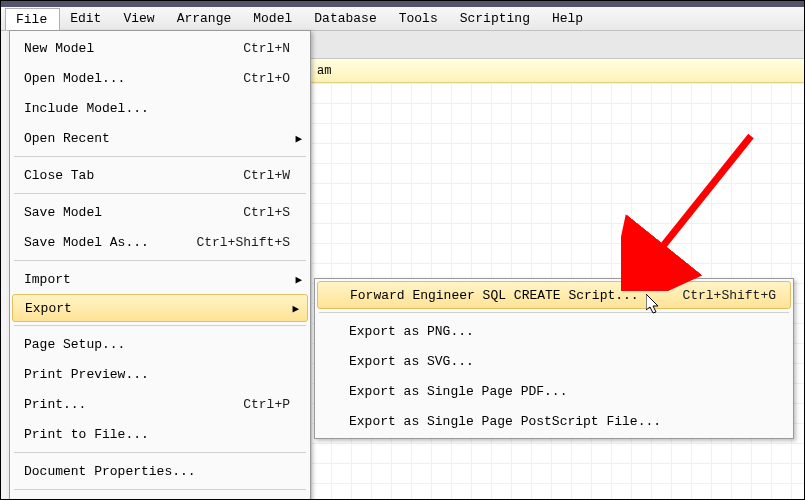 The width and height of the screenshot is (805, 500). I want to click on export-menu-item-export-as-svg: Export as SVG..., so click(554, 361).